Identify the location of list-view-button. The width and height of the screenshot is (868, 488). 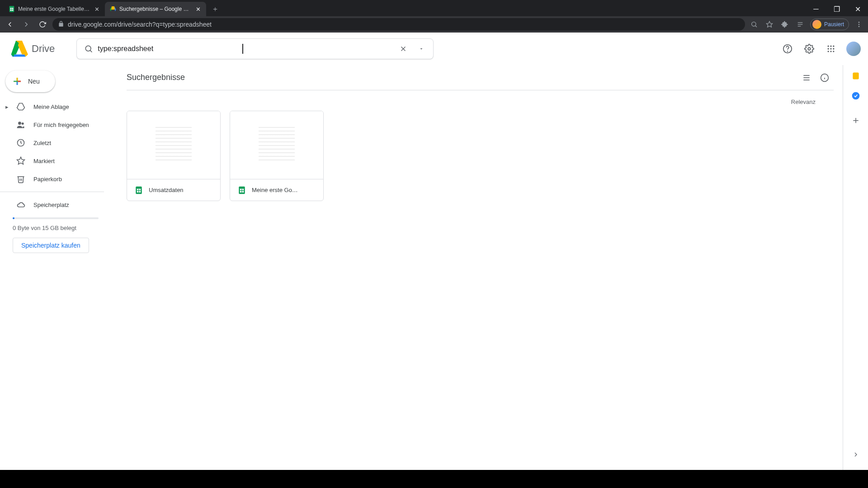
(807, 78).